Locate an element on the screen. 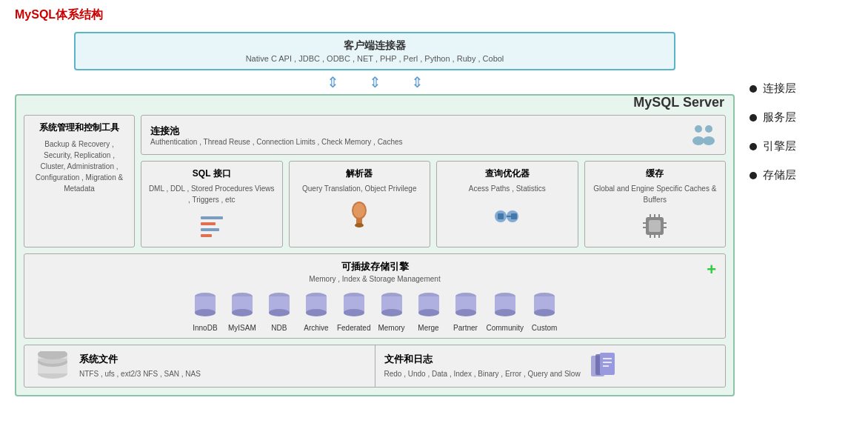  disk-icon is located at coordinates (53, 366).